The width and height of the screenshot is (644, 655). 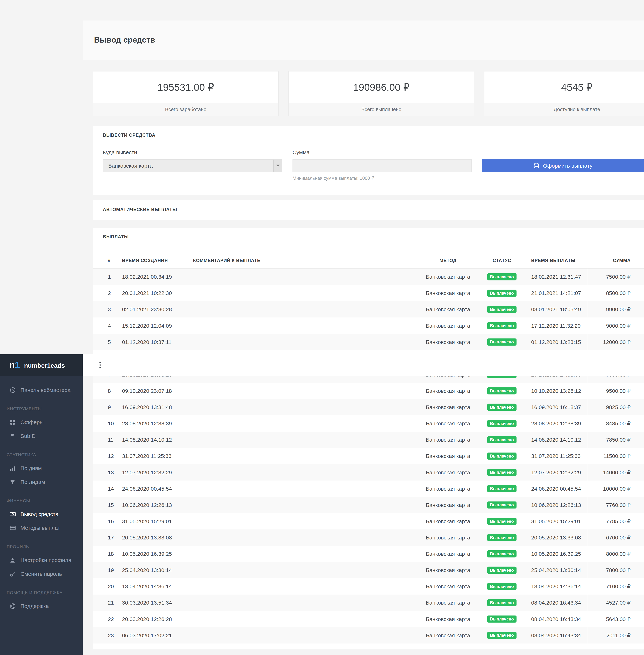 What do you see at coordinates (108, 456) in the screenshot?
I see `cell-num: 12` at bounding box center [108, 456].